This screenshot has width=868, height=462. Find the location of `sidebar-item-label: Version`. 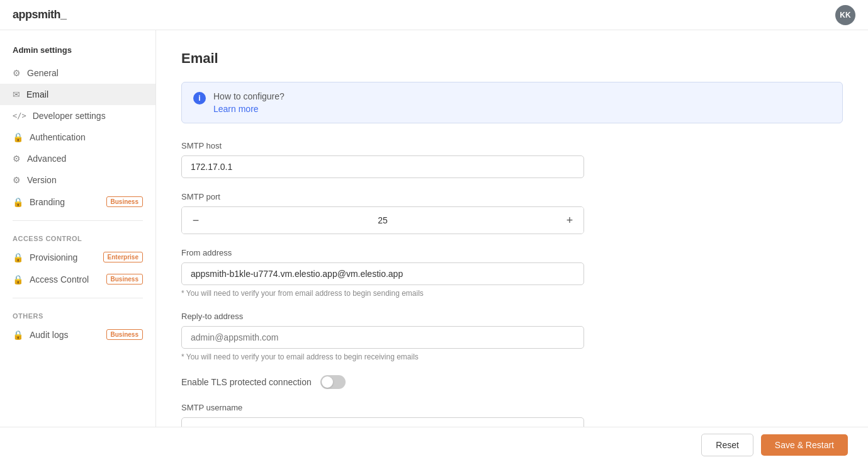

sidebar-item-label: Version is located at coordinates (85, 180).